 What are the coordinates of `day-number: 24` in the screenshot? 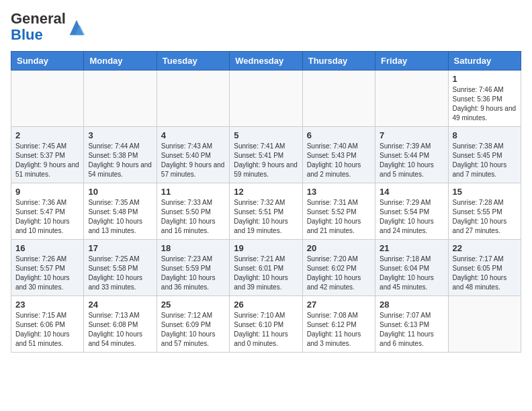 It's located at (120, 305).